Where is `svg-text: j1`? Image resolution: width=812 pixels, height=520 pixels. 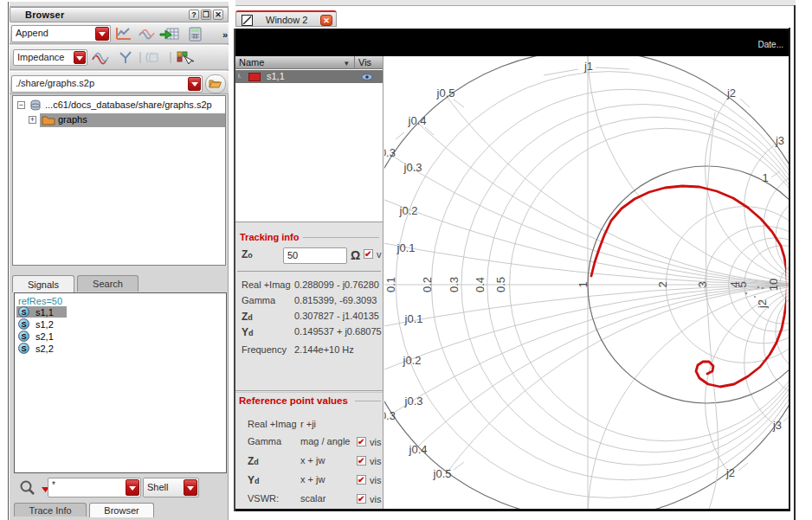 svg-text: j1 is located at coordinates (589, 66).